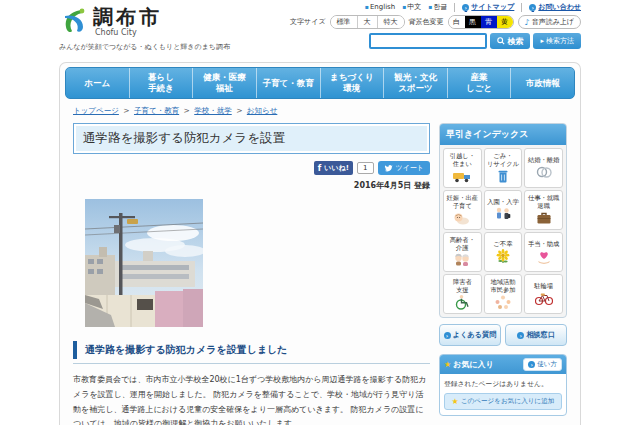 Image resolution: width=640 pixels, height=426 pixels. Describe the element at coordinates (462, 294) in the screenshot. I see `index-item-disability-support: 障害者 支援` at that location.